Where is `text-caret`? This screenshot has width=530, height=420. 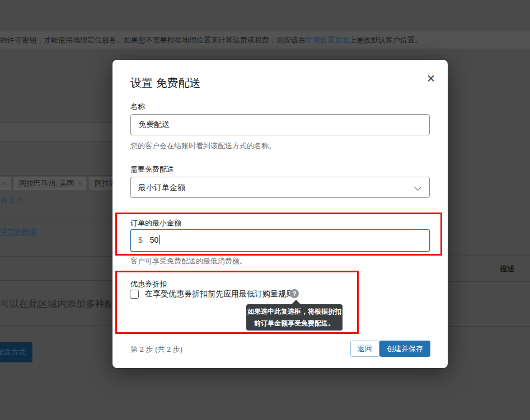
text-caret is located at coordinates (159, 239).